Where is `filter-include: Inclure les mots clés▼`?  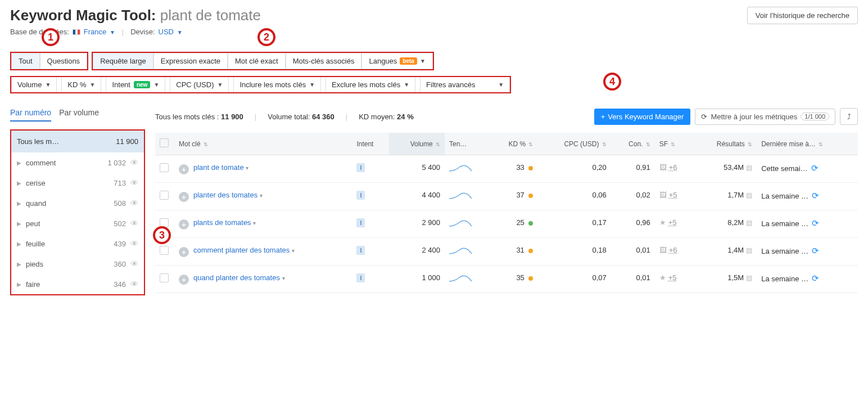
filter-include: Inclure les mots clés▼ is located at coordinates (277, 84).